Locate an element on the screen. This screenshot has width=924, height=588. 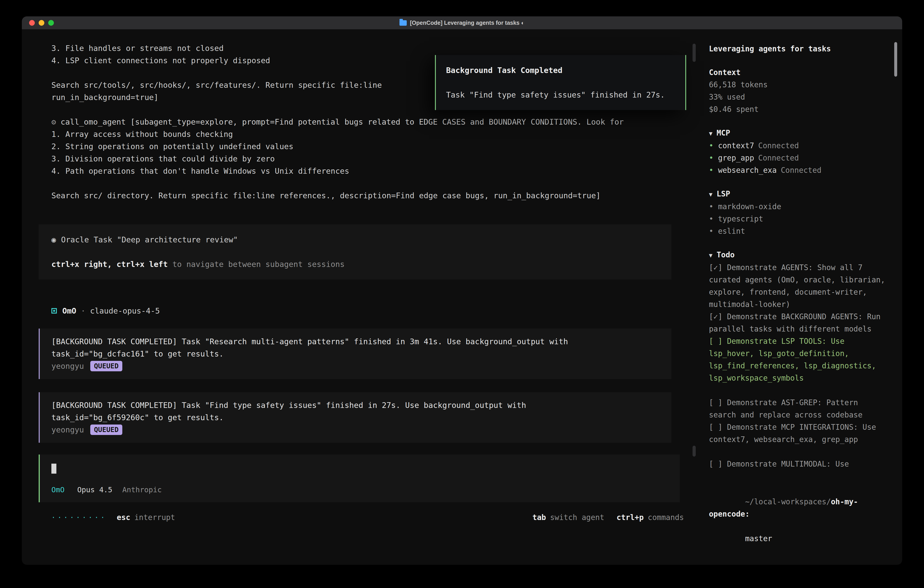
minimize-button is located at coordinates (41, 23).